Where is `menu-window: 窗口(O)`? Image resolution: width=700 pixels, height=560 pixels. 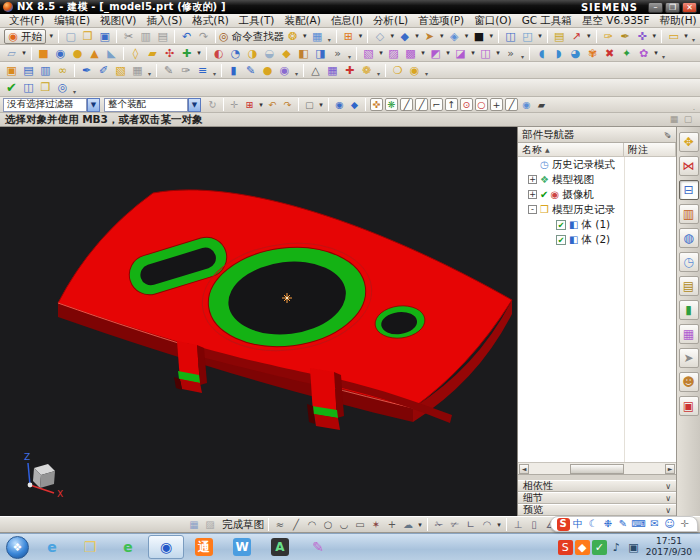 menu-window: 窗口(O) is located at coordinates (492, 21).